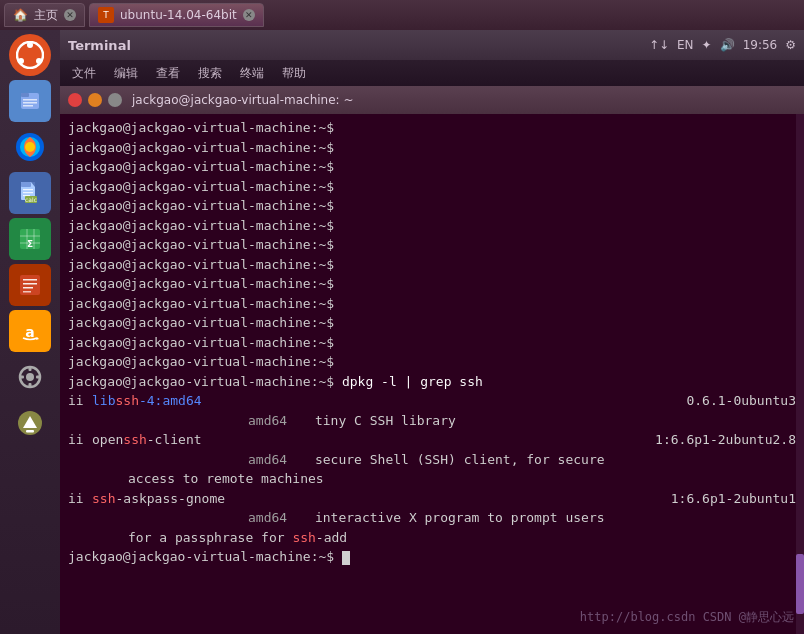  What do you see at coordinates (249, 15) in the screenshot?
I see `tab-terminal-close: ✕` at bounding box center [249, 15].